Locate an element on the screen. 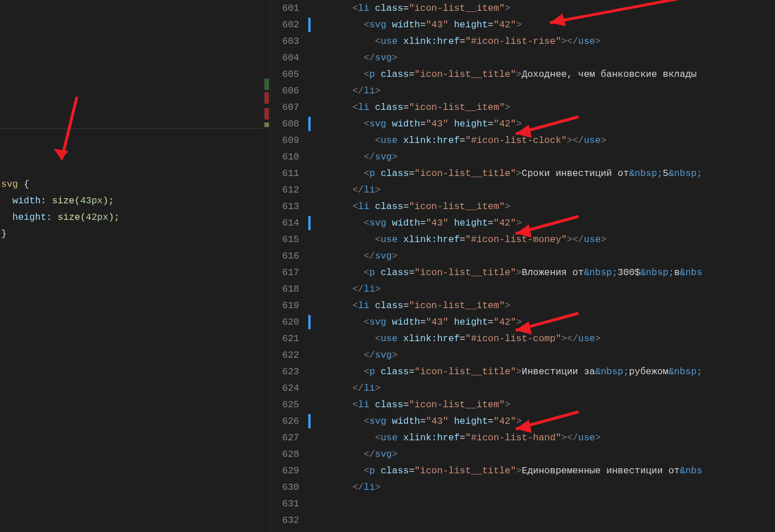 The height and width of the screenshot is (532, 775). code-line: <p class="icon-list__title">Единовременн… is located at coordinates (547, 470).